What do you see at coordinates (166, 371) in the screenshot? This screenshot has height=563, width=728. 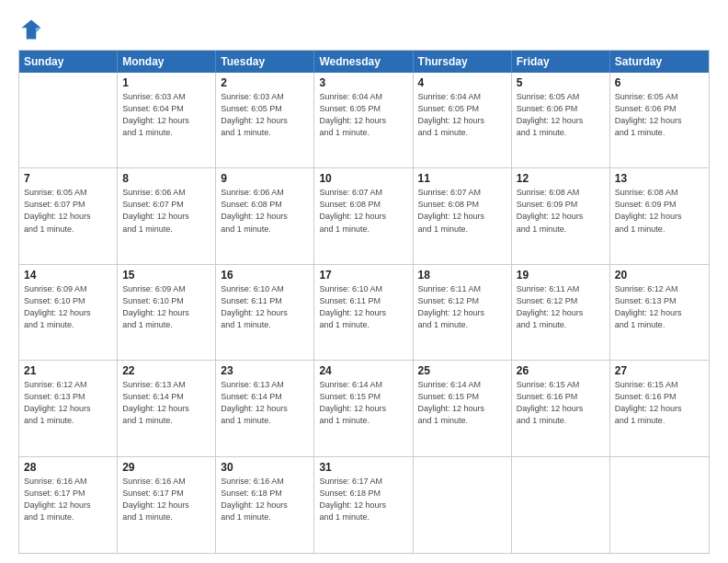 I see `day-number: 22` at bounding box center [166, 371].